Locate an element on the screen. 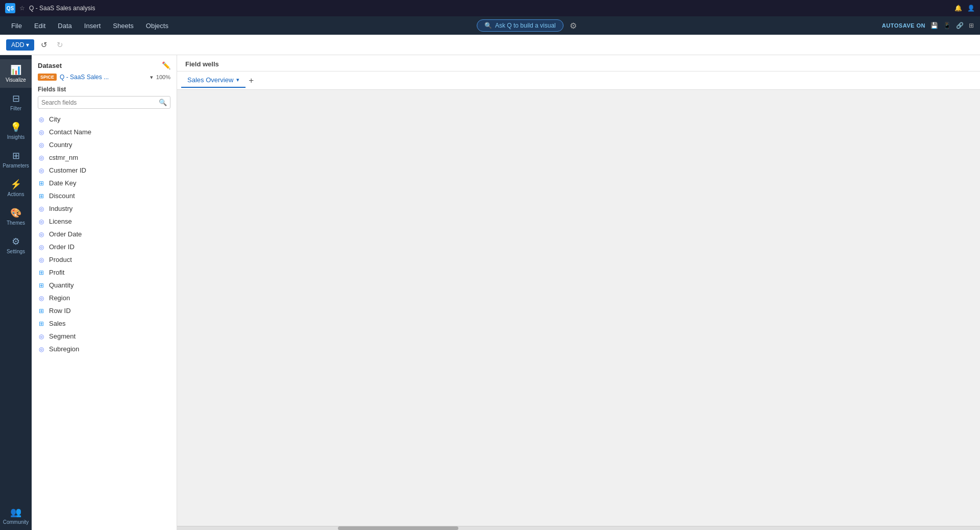  sidebar-settings-label: Settings is located at coordinates (16, 251).